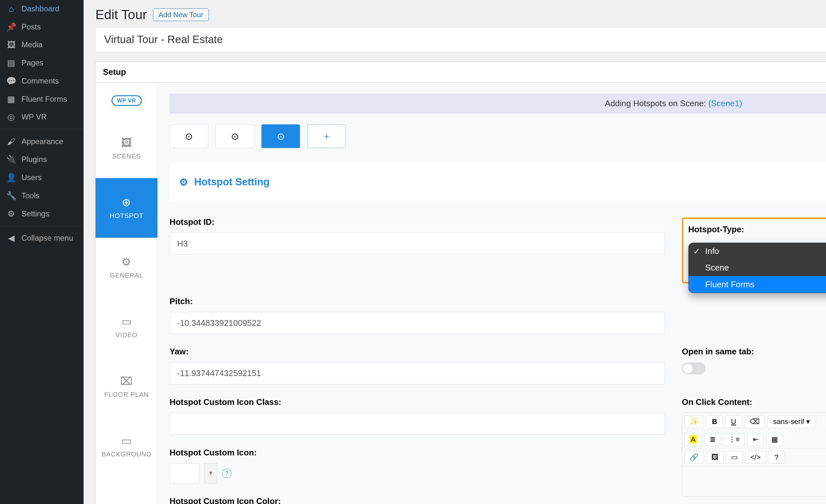 This screenshot has width=826, height=504. Describe the element at coordinates (47, 238) in the screenshot. I see `sidebar-label: Collapse menu` at that location.